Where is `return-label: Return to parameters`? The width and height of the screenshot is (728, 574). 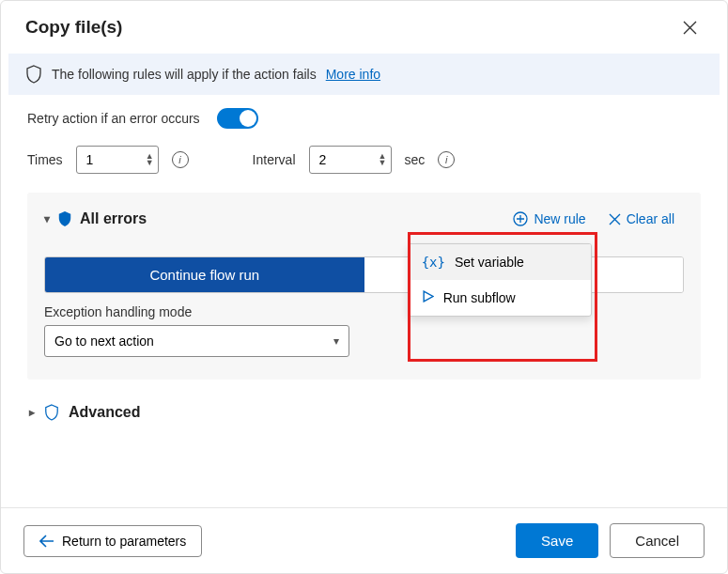
return-label: Return to parameters is located at coordinates (124, 541).